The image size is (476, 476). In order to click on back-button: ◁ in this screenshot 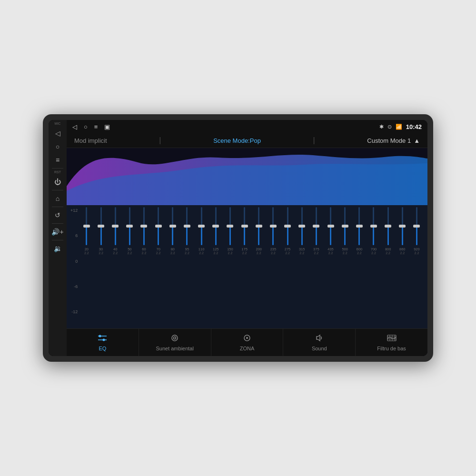, I will do `click(58, 133)`.